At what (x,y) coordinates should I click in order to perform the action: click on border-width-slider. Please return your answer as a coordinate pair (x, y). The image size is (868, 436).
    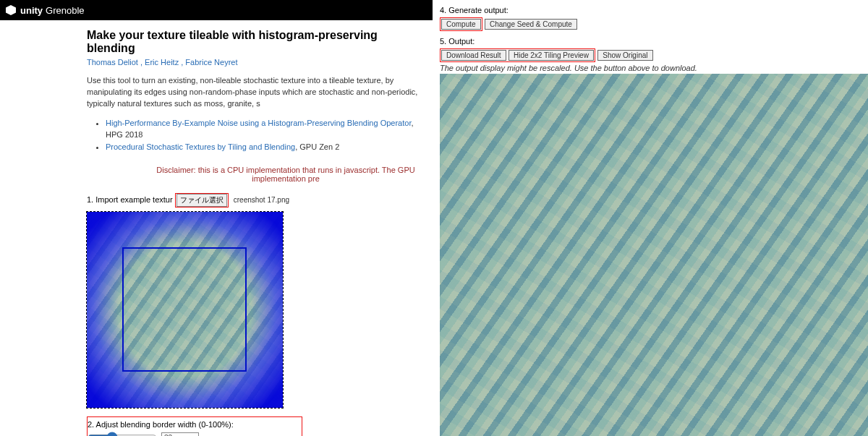
    Looking at the image, I should click on (122, 434).